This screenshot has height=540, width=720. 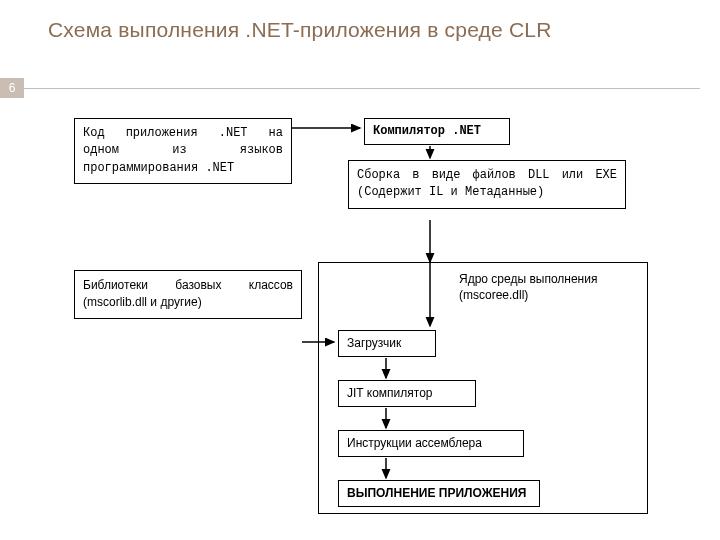 What do you see at coordinates (437, 132) in the screenshot?
I see `box-compiler: Компилятор .NET` at bounding box center [437, 132].